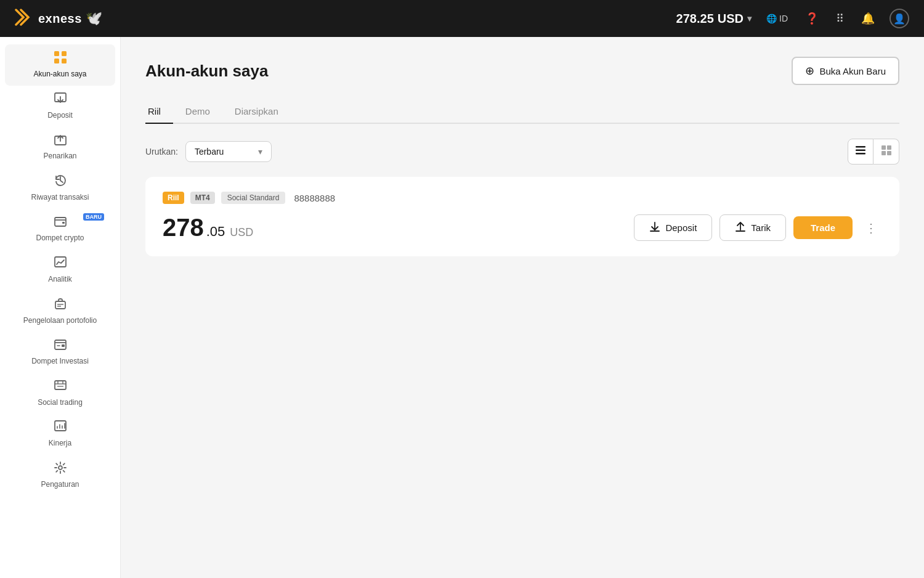 This screenshot has height=578, width=924. What do you see at coordinates (840, 18) in the screenshot?
I see `apps-btn: ⠿` at bounding box center [840, 18].